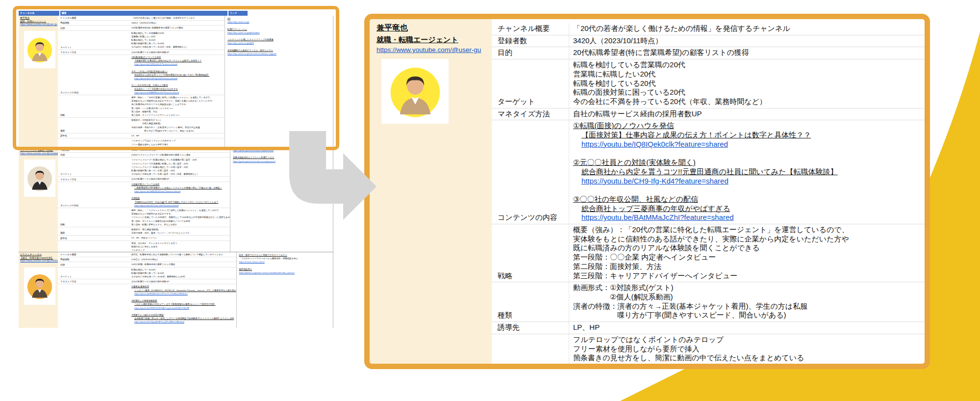 The image size is (980, 401). I want to click on text-line: 動画形式：個人(解説系動画), so click(180, 230).